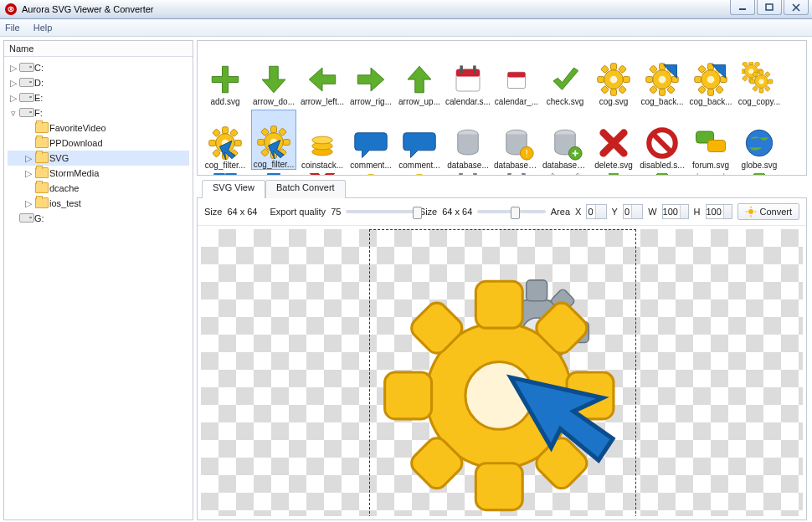  Describe the element at coordinates (234, 189) in the screenshot. I see `tab-svg-view: SVG View` at that location.